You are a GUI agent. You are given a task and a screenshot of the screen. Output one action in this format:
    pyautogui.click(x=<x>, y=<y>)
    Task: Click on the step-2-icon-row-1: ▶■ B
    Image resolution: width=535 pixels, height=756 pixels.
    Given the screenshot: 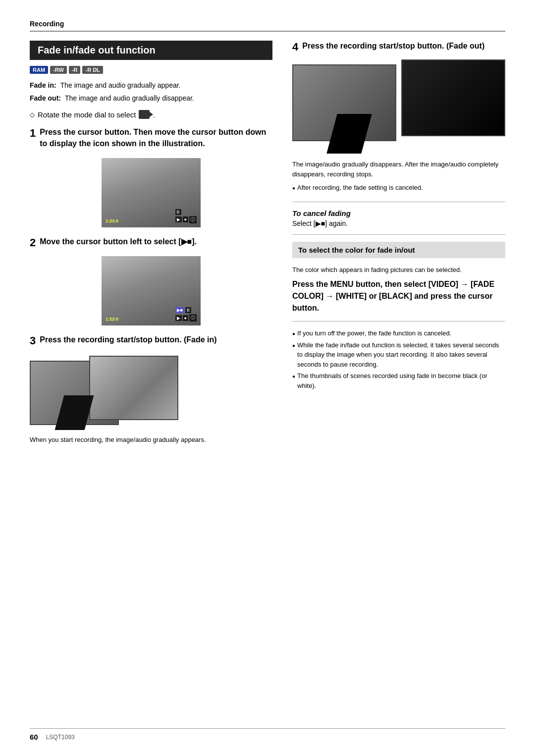 What is the action you would take?
    pyautogui.click(x=186, y=310)
    